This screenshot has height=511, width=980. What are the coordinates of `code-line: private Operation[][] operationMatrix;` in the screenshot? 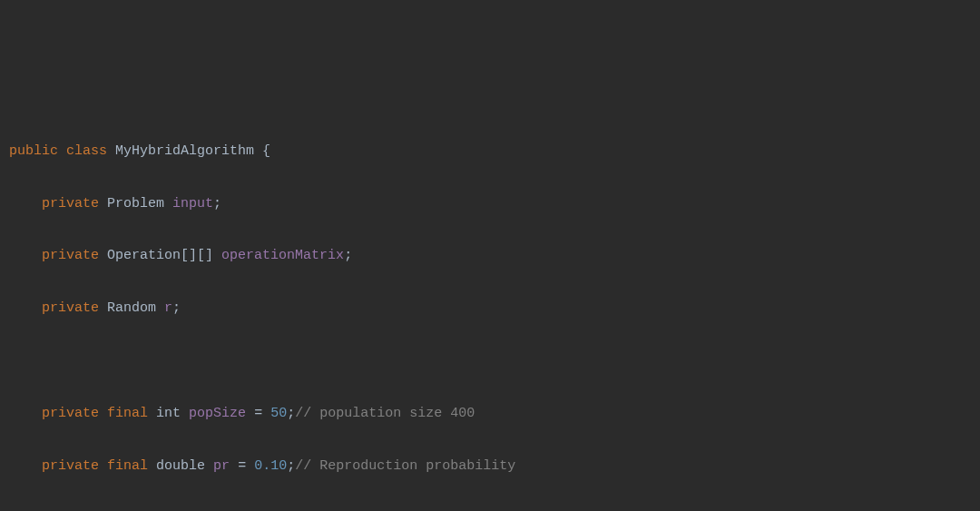 It's located at (490, 256).